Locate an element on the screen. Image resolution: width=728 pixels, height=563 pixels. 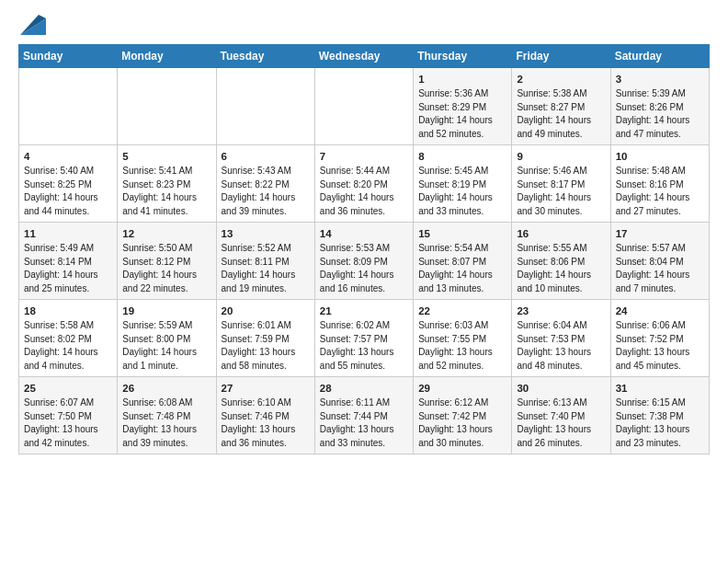
calendar-header: SundayMondayTuesdayWednesdayThursdayFrid… is located at coordinates (364, 57).